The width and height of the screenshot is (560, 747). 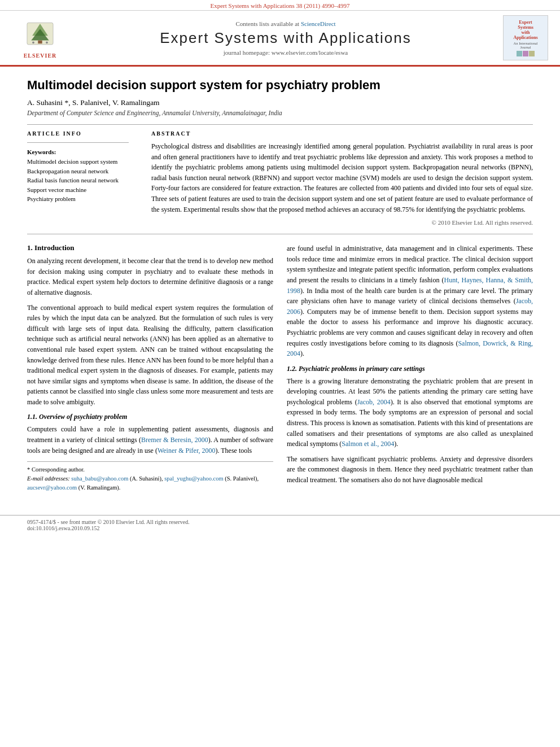 I want to click on article-info-panel: ARTICLE INFO Keywords: Multimodel decisi…, so click(x=78, y=178).